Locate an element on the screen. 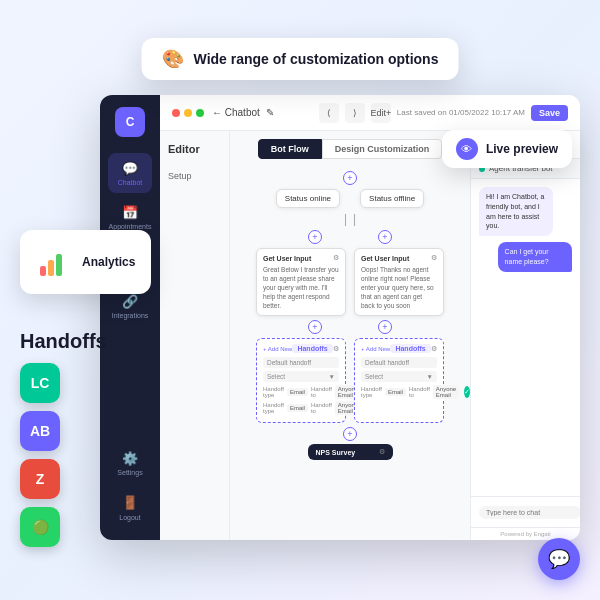 The width and height of the screenshot is (600, 600). handoff-node-1: + Add New Handoffs ⚙ Default handoff Sel… is located at coordinates (301, 380).